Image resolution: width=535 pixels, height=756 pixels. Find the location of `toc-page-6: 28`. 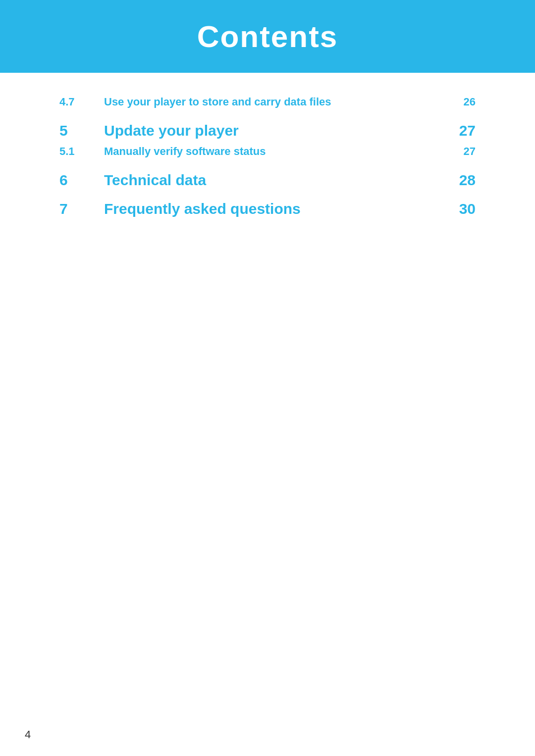

toc-page-6: 28 is located at coordinates (461, 180).